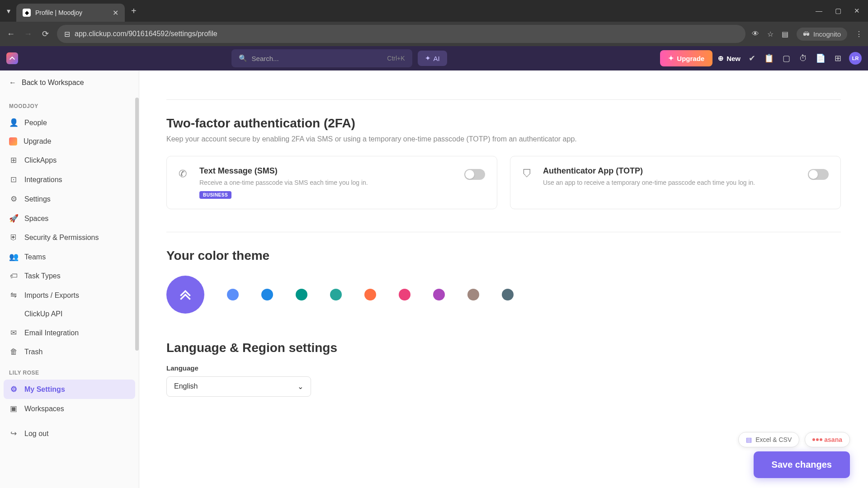 This screenshot has height=488, width=868. What do you see at coordinates (70, 160) in the screenshot?
I see `sidebar-item-clickapps: ⊞ClickApps` at bounding box center [70, 160].